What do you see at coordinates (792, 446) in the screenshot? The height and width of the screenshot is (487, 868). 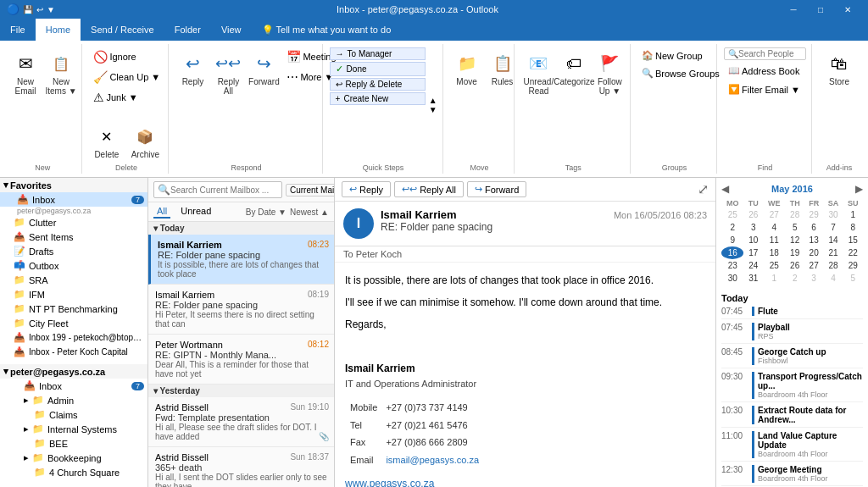 I see `agenda-item: 11:00 Land Value Capture Update Boardroo…` at bounding box center [792, 446].